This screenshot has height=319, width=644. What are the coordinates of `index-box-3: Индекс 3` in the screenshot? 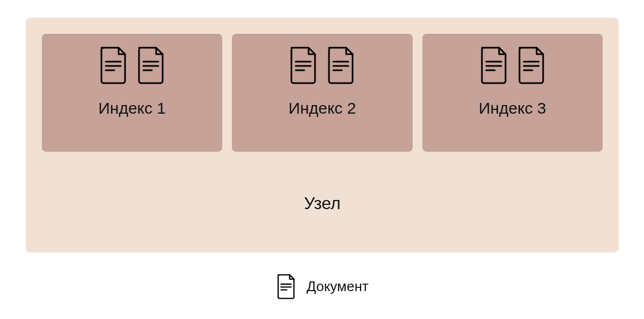 It's located at (513, 93).